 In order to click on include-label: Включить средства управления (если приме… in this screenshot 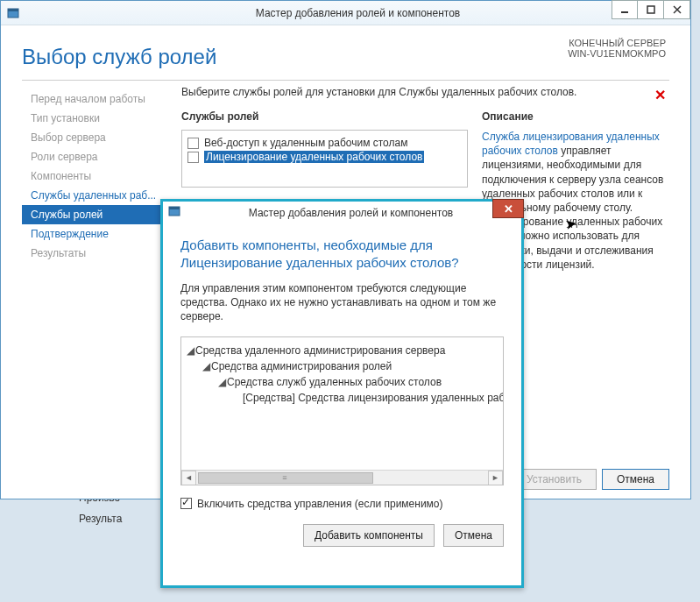, I will do `click(321, 504)`.